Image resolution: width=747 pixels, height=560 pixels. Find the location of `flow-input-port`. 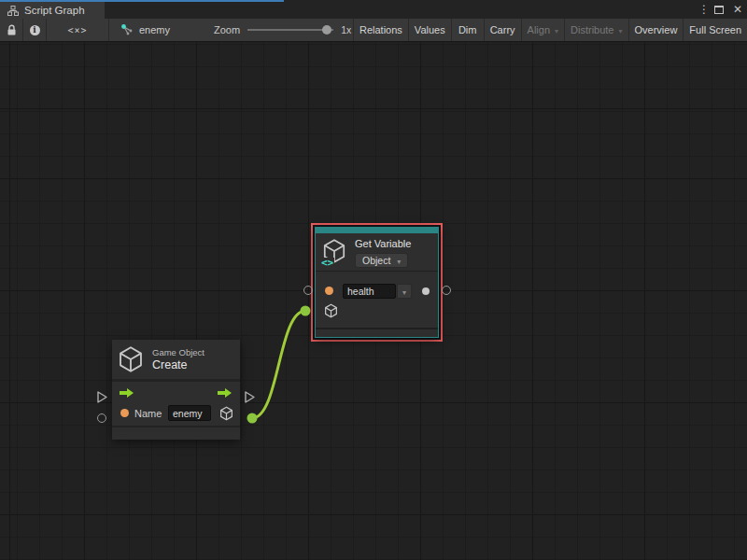

flow-input-port is located at coordinates (103, 398).